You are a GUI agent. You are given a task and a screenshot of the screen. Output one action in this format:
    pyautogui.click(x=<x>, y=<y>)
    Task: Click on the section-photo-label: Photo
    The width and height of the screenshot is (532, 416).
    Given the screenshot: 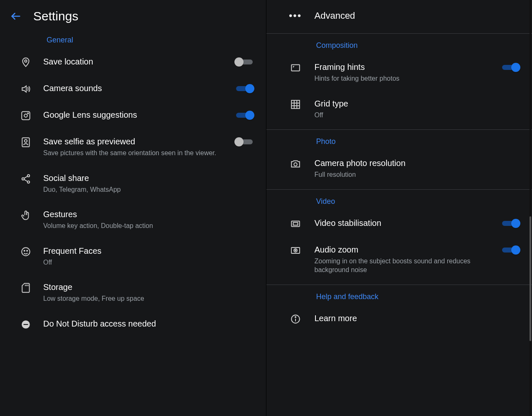 What is the action you would take?
    pyautogui.click(x=399, y=141)
    